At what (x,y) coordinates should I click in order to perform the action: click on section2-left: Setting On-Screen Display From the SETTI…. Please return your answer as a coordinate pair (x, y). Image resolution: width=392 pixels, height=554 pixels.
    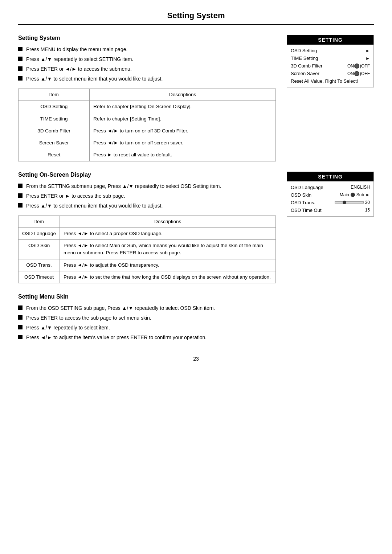
    Looking at the image, I should click on (147, 228).